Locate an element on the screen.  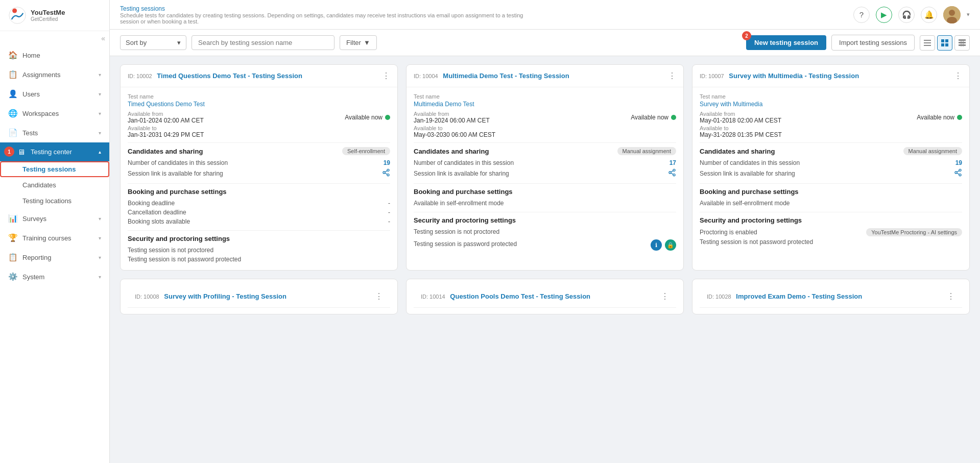
card-1-test-name: Timed Questions Demo Test is located at coordinates (259, 104).